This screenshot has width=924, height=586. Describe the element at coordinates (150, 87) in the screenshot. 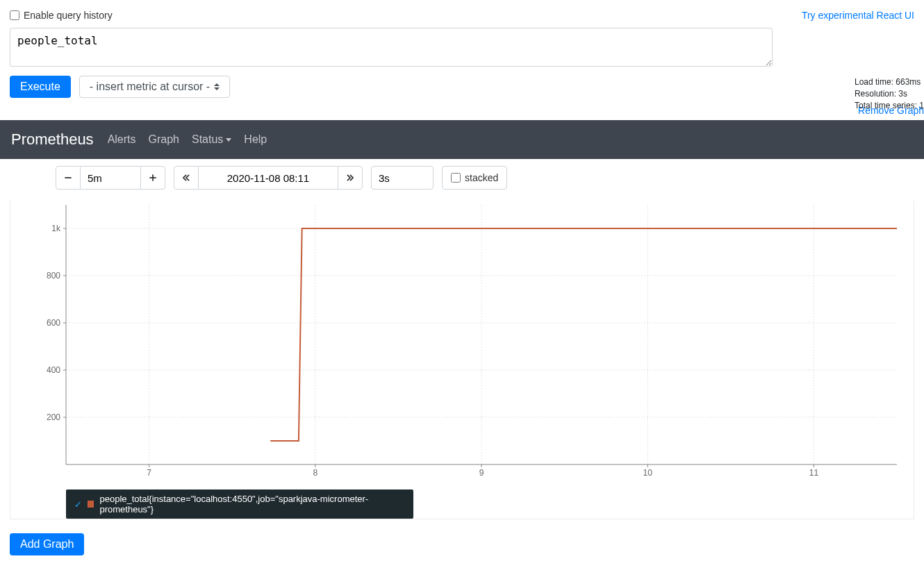

I see `metric-select-label: - insert metric at cursor -` at that location.